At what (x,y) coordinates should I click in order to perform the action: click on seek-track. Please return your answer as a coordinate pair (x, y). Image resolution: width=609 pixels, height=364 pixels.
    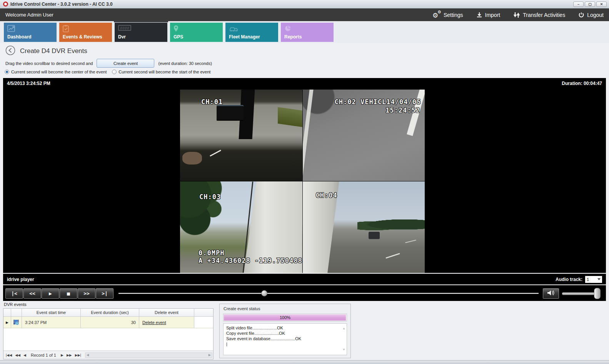
    Looking at the image, I should click on (329, 293).